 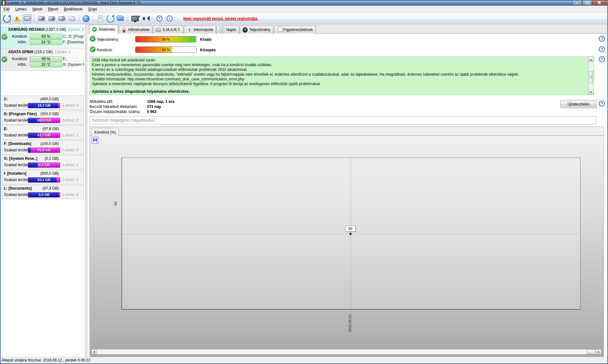 I want to click on sidebar-splitter, so click(x=87, y=191).